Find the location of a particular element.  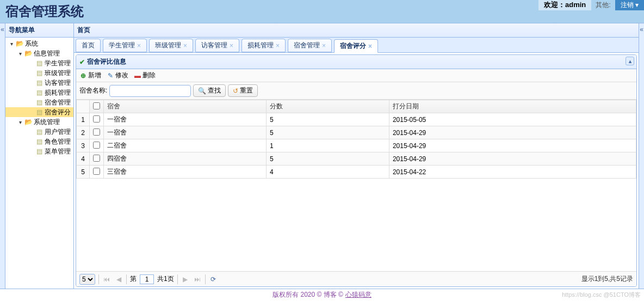

tree-node-系统: ▾📂系统 is located at coordinates (39, 44).